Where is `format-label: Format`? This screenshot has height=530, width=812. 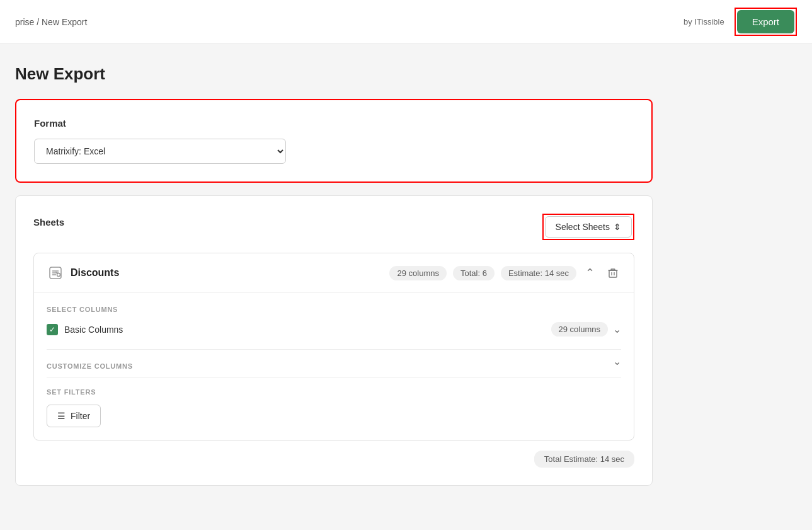 format-label: Format is located at coordinates (334, 124).